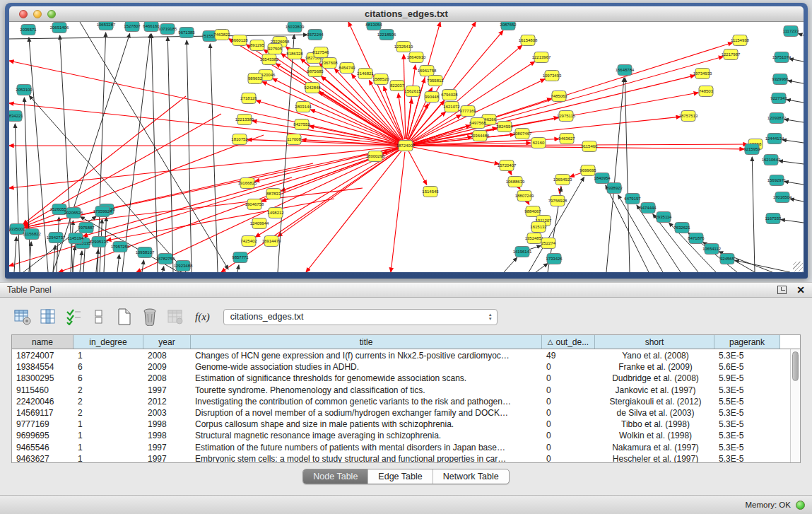 The width and height of the screenshot is (812, 514). I want to click on graph-node: 9115460, so click(590, 147).